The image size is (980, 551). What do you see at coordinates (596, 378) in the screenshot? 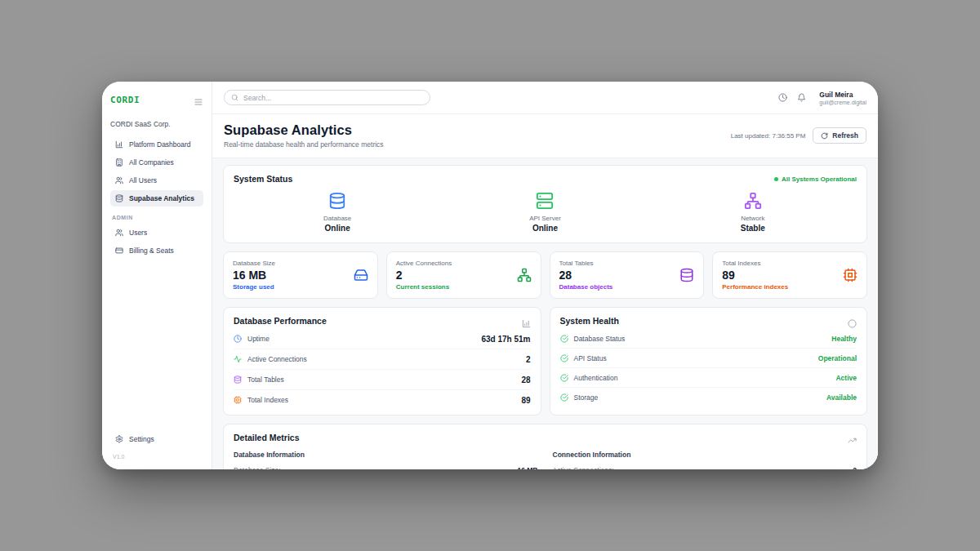
I see `row-label: Authentication` at bounding box center [596, 378].